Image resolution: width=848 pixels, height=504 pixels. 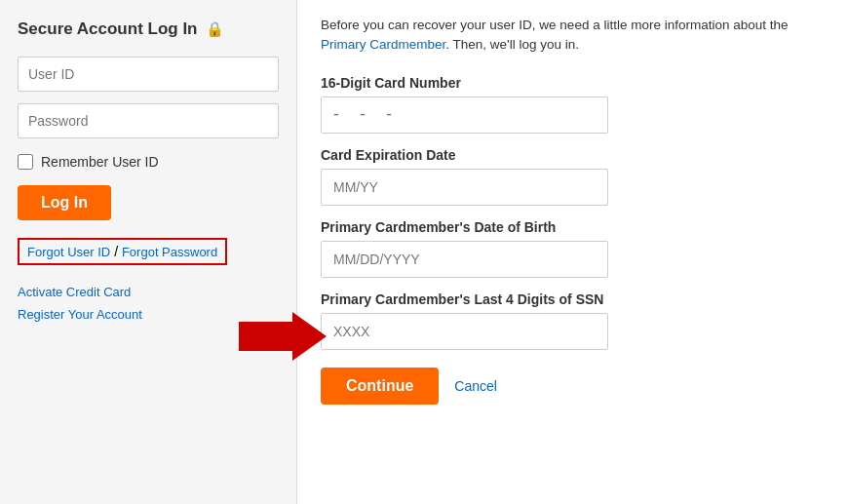 I want to click on forgot-link-box: Forgot User ID / Forgot Password, so click(x=123, y=252).